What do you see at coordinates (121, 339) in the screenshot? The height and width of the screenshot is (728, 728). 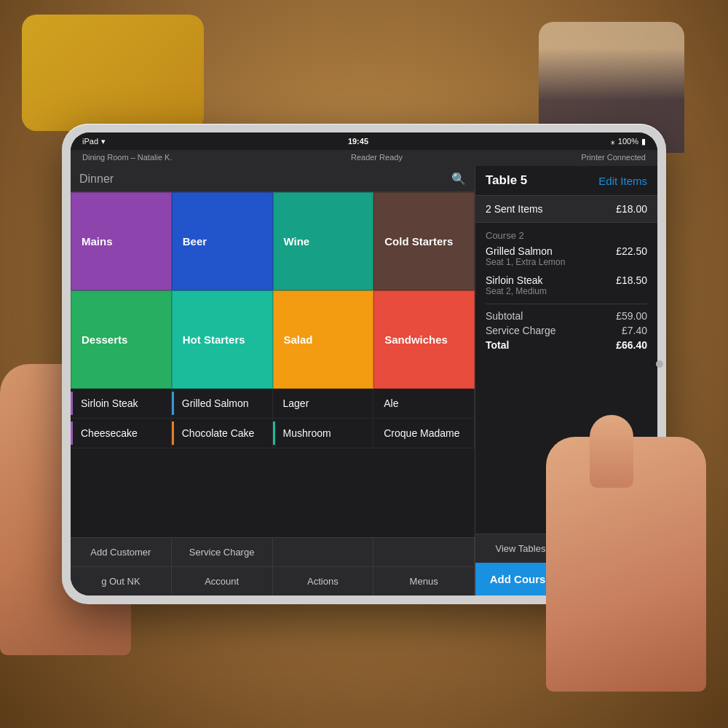 I see `menu-tile-desserts: Desserts` at bounding box center [121, 339].